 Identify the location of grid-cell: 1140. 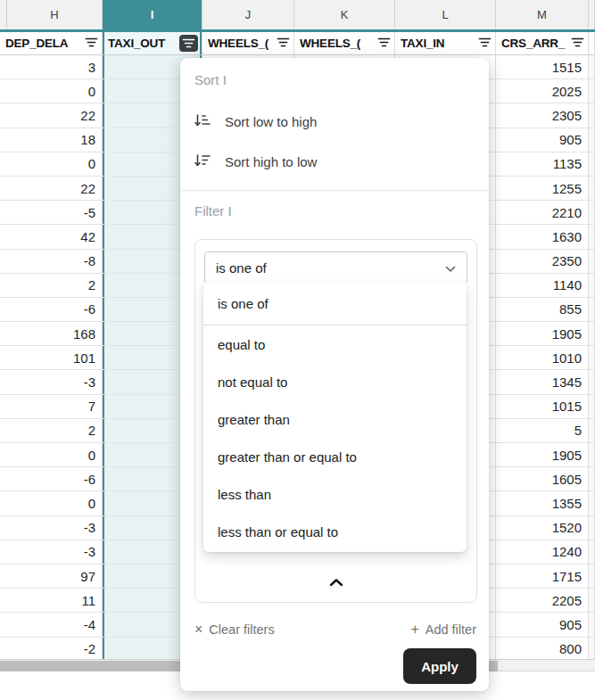
(542, 285).